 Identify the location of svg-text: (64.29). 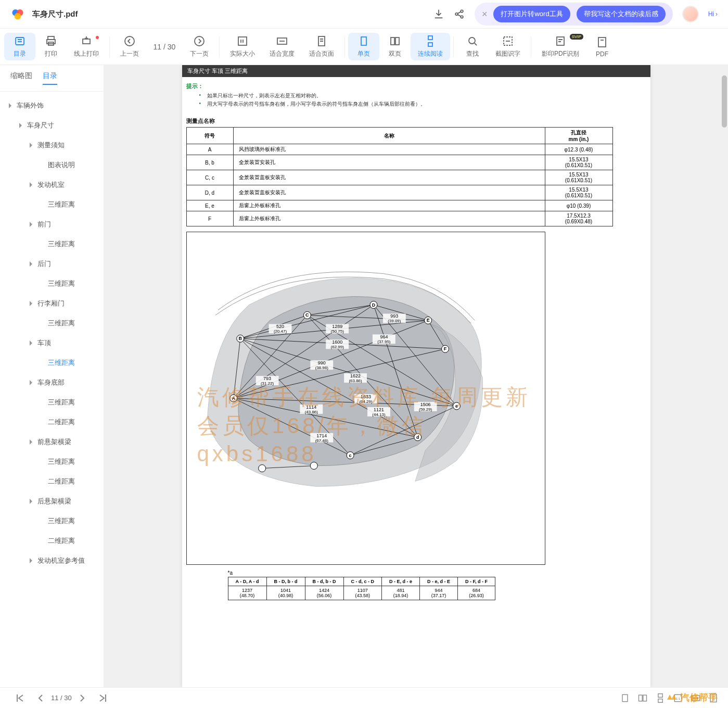
(366, 402).